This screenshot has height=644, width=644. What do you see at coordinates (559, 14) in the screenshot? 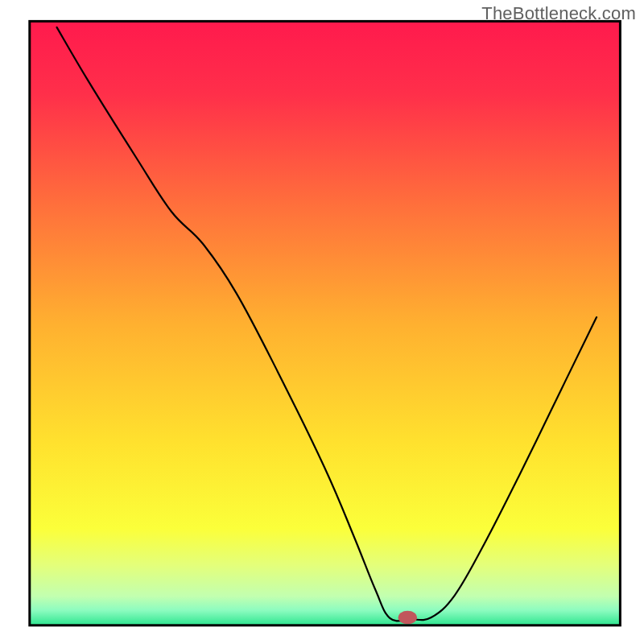
I see `watermark-text: TheBottleneck.com` at bounding box center [559, 14].